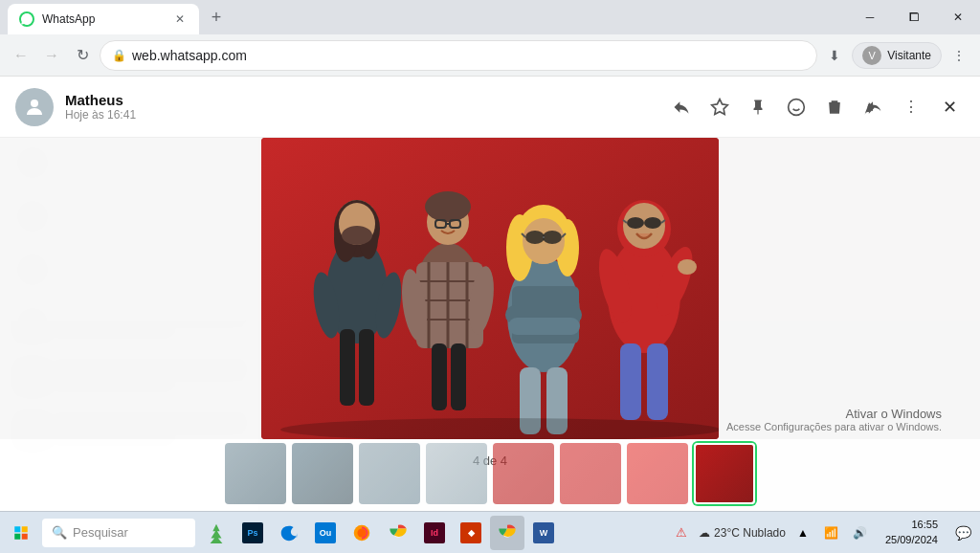 Image resolution: width=980 pixels, height=553 pixels. What do you see at coordinates (914, 17) in the screenshot?
I see `window-controls: ─ ⧠ ✕` at bounding box center [914, 17].